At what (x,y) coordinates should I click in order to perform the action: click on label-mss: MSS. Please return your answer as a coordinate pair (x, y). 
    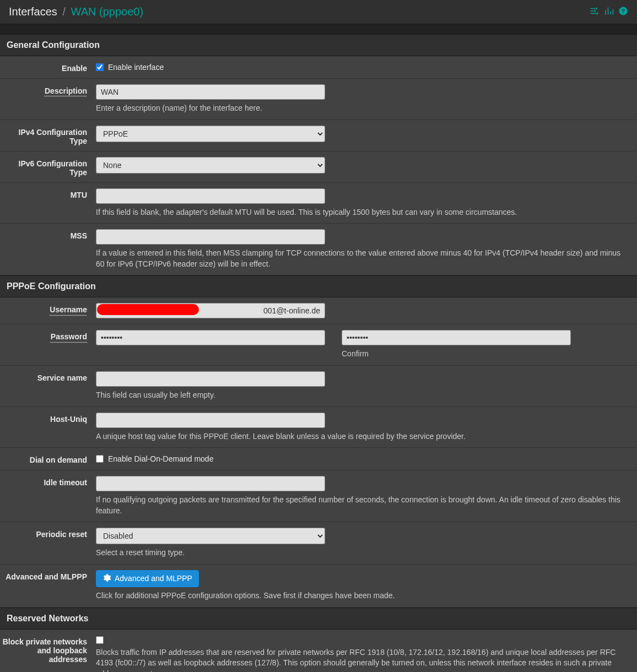
    Looking at the image, I should click on (49, 235).